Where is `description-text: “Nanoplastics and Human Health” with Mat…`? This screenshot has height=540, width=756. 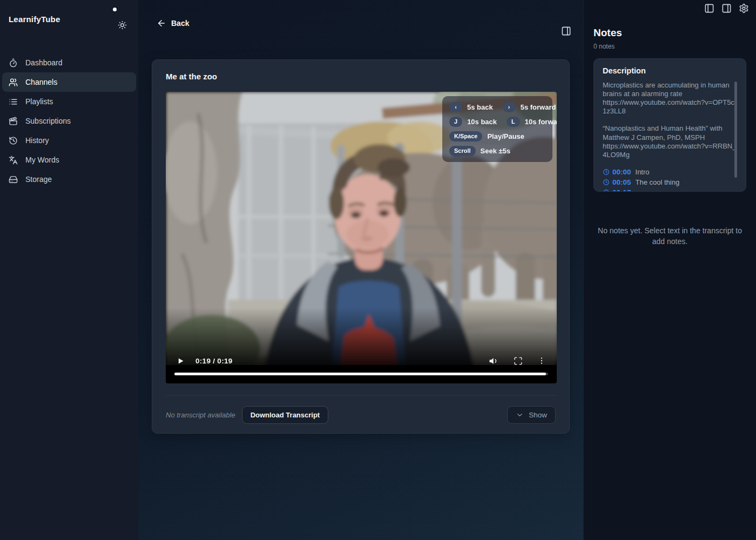 description-text: “Nanoplastics and Human Health” with Mat… is located at coordinates (670, 133).